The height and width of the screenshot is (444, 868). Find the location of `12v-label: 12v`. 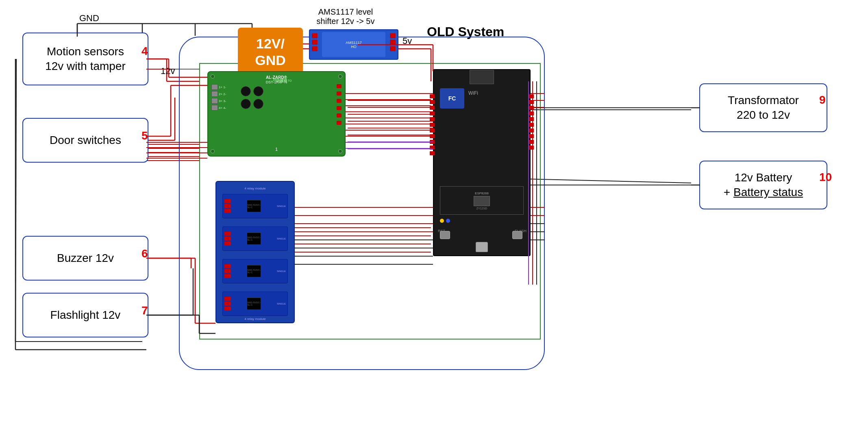

12v-label: 12v is located at coordinates (168, 71).